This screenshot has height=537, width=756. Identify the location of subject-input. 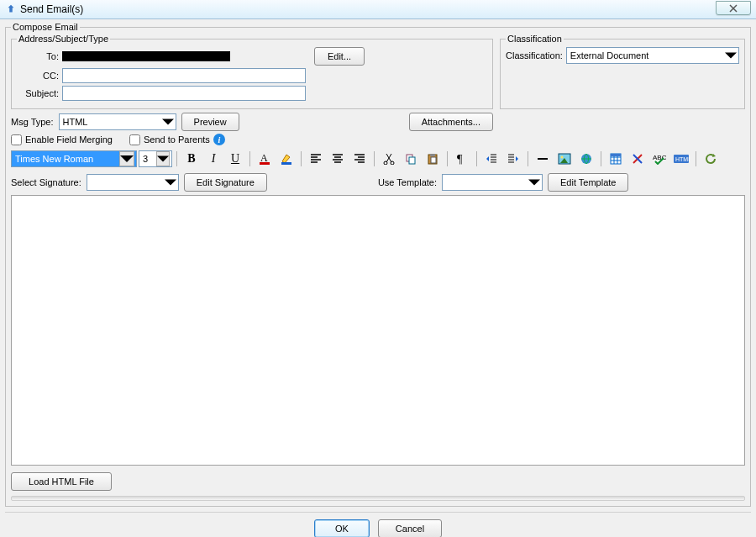
(184, 93).